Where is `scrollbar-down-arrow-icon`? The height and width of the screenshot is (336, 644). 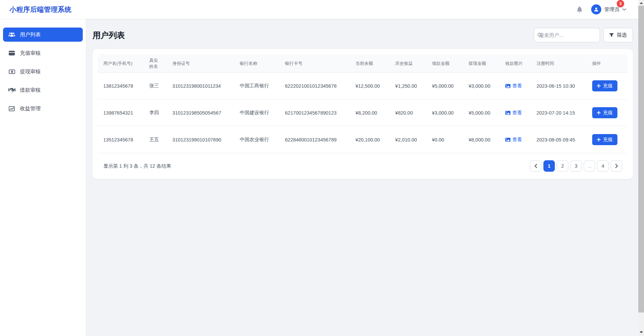 scrollbar-down-arrow-icon is located at coordinates (641, 332).